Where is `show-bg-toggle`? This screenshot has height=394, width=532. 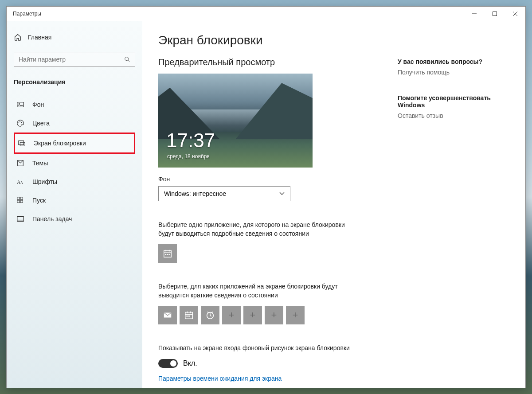 show-bg-toggle is located at coordinates (168, 363).